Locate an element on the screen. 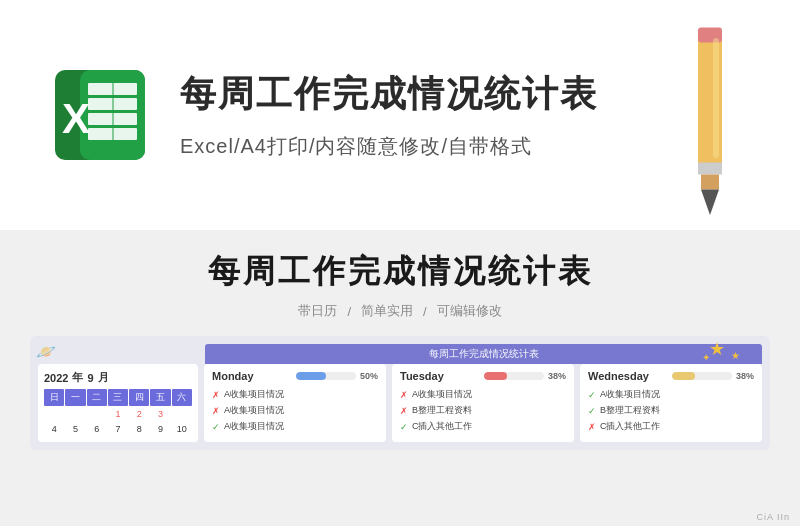 The height and width of the screenshot is (526, 800). monday-section: Monday 50% ✗ A收集项目情况 ✗ A收集项目情况 ✓ A收集项目情况 is located at coordinates (295, 403).